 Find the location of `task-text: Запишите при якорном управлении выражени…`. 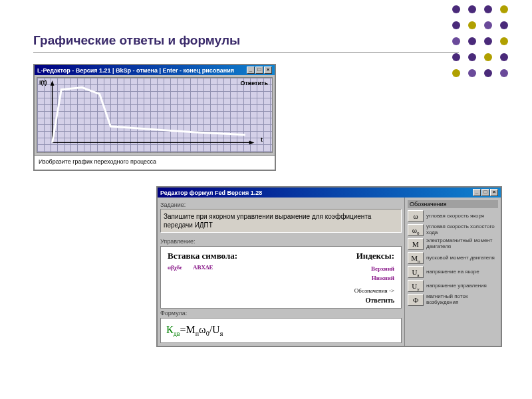

task-text: Запишите при якорном управлении выражени… is located at coordinates (281, 221).